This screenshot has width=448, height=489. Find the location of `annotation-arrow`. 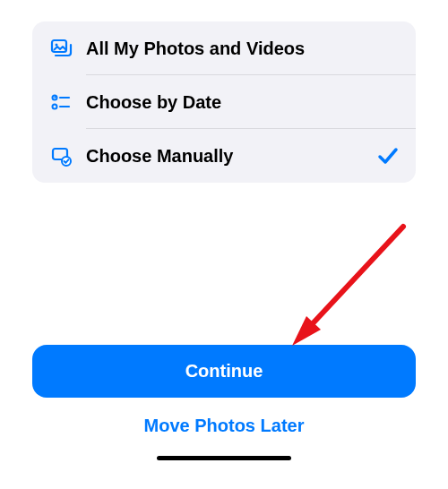

annotation-arrow is located at coordinates (345, 289).